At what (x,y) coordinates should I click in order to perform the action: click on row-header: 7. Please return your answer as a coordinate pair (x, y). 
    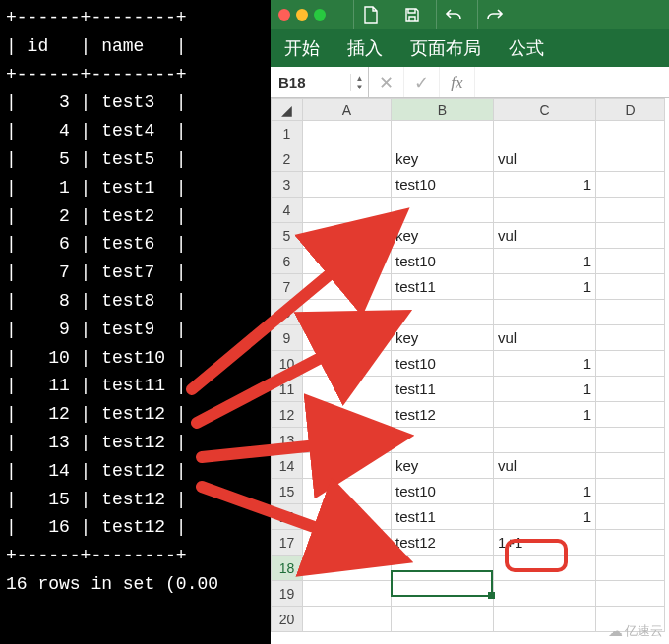
    Looking at the image, I should click on (287, 287).